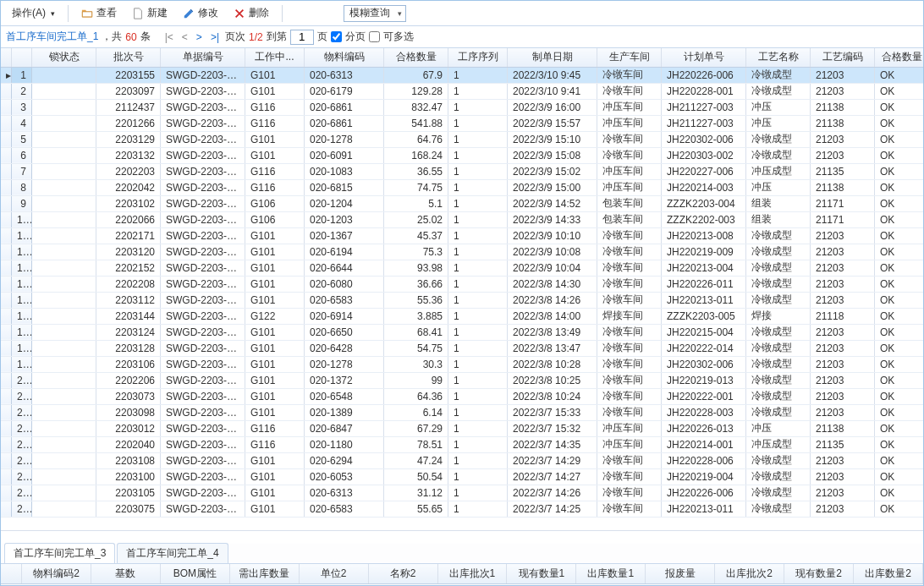 The image size is (924, 586). Describe the element at coordinates (462, 413) in the screenshot. I see `table-row: 222203098SWGD-2203-056G101020-13896.1412…` at that location.